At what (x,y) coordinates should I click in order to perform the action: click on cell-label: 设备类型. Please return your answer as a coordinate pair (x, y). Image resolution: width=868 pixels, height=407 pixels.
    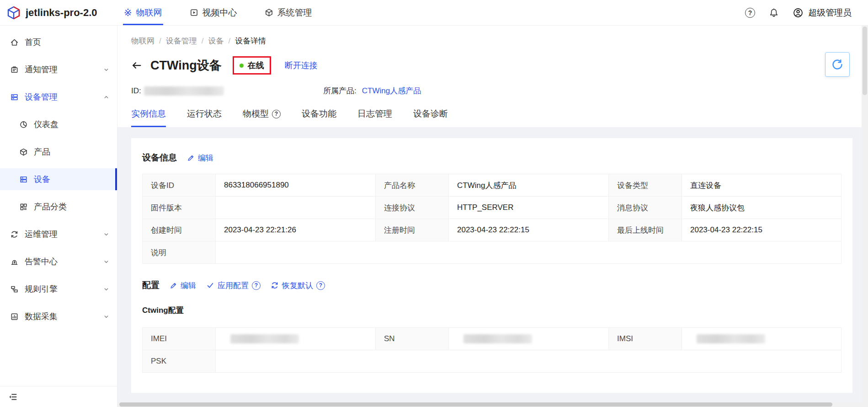
    Looking at the image, I should click on (645, 186).